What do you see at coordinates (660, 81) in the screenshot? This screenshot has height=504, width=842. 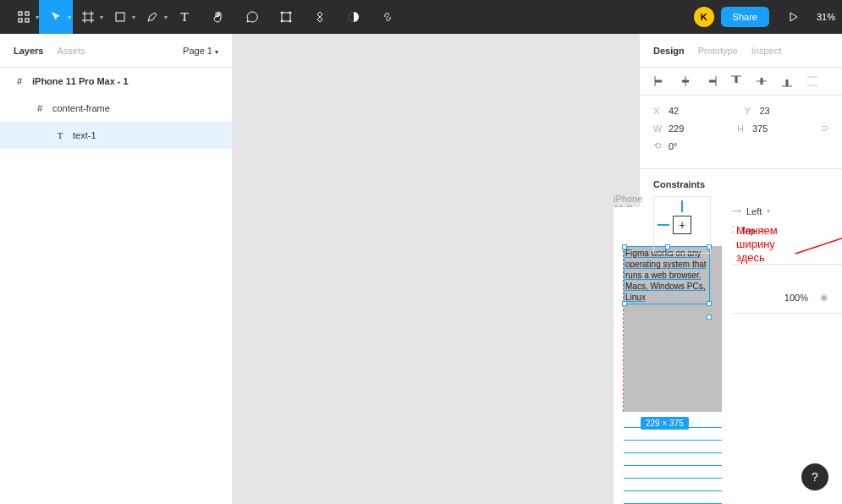 I see `align-left-icon` at bounding box center [660, 81].